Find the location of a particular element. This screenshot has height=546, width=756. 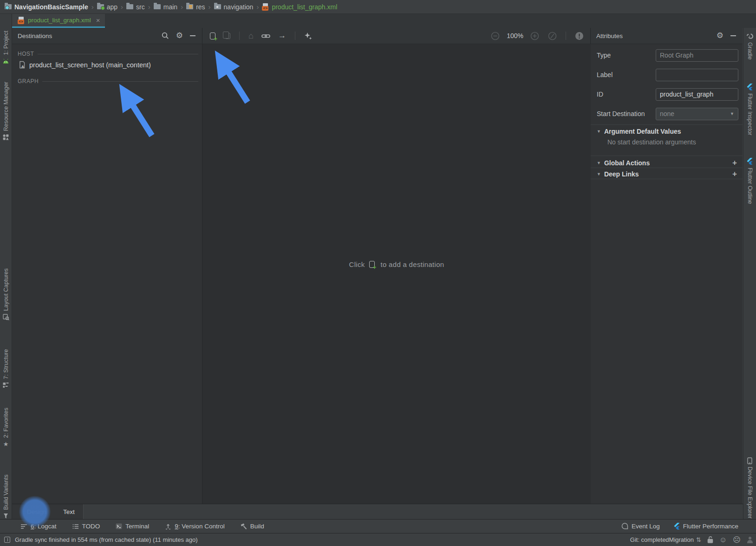

breadcrumb-item-app: app is located at coordinates (107, 7).